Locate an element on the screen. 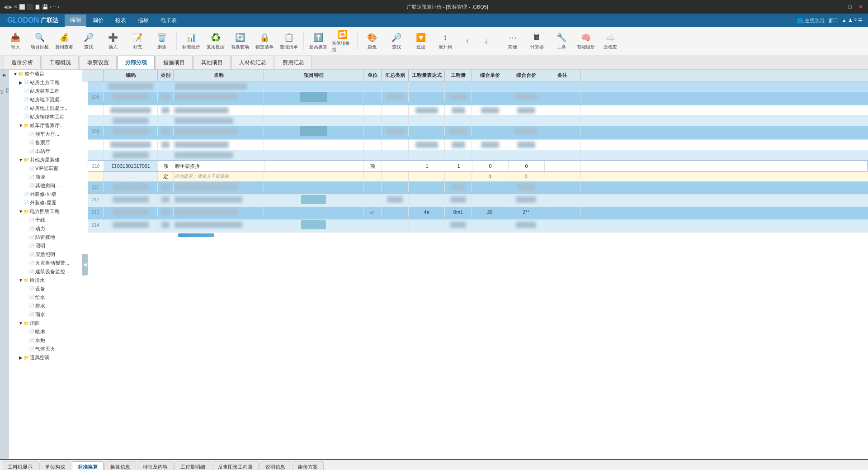 The width and height of the screenshot is (868, 470). root-expand-icon: ▼ is located at coordinates (15, 74).